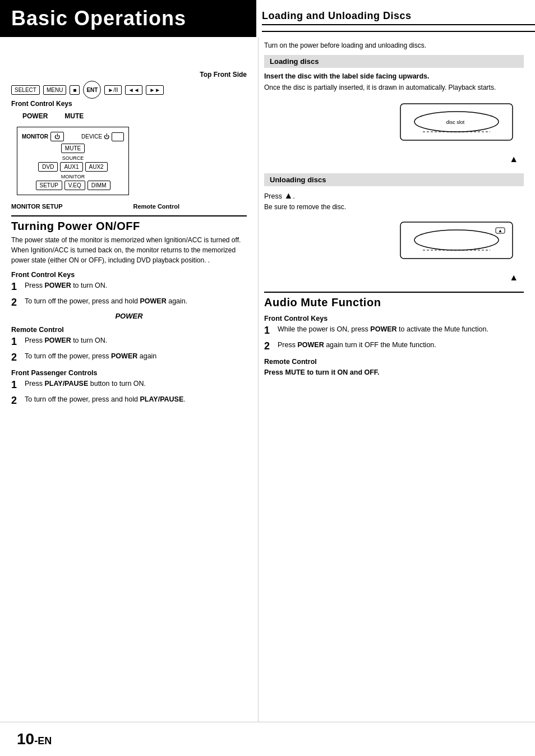 The image size is (535, 756). What do you see at coordinates (155, 90) in the screenshot?
I see `next-key: ►►` at bounding box center [155, 90].